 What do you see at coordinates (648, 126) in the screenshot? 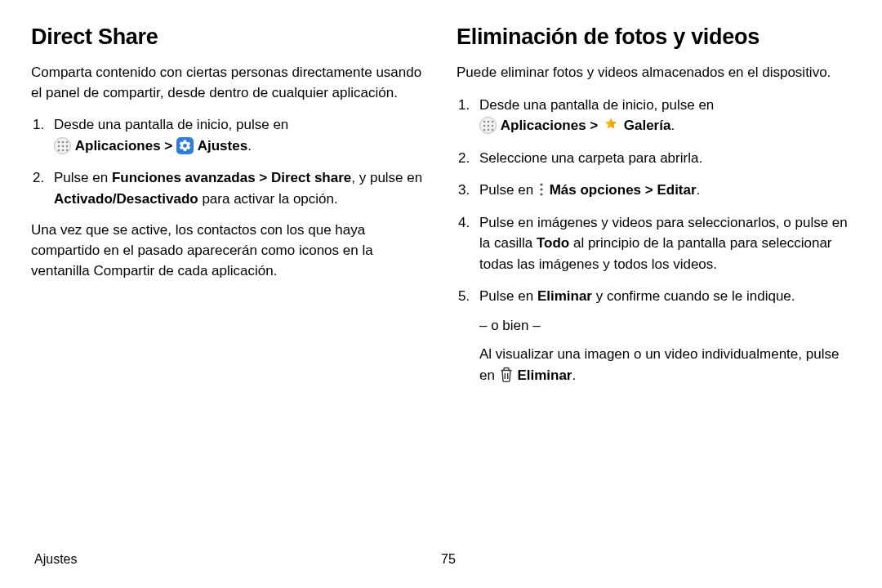
I see `gallery-label: Galería` at bounding box center [648, 126].